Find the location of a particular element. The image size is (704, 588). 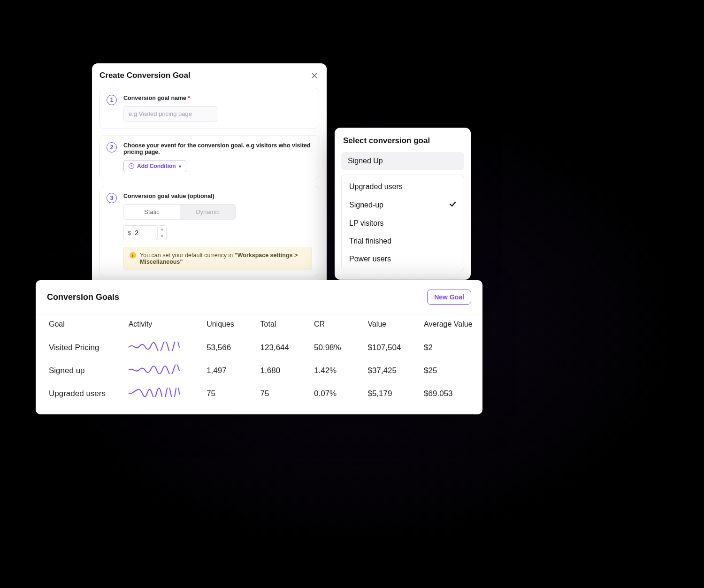

col-cr: CR is located at coordinates (341, 326).